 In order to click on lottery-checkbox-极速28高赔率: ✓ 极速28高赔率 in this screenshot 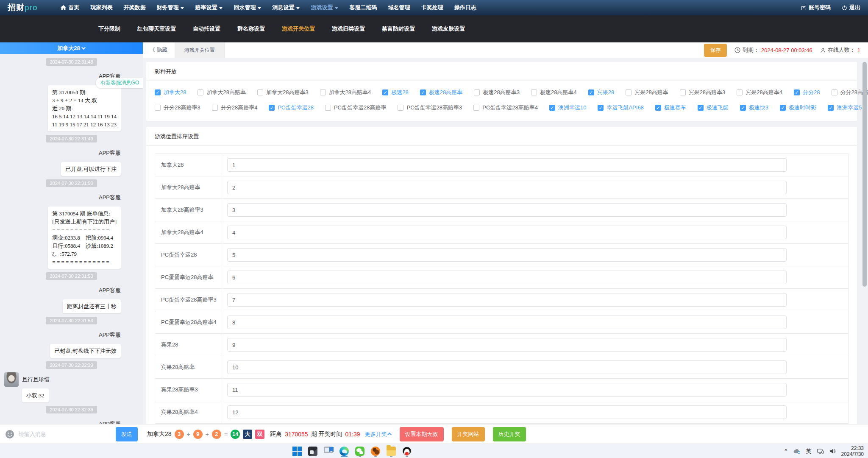, I will do `click(441, 92)`.